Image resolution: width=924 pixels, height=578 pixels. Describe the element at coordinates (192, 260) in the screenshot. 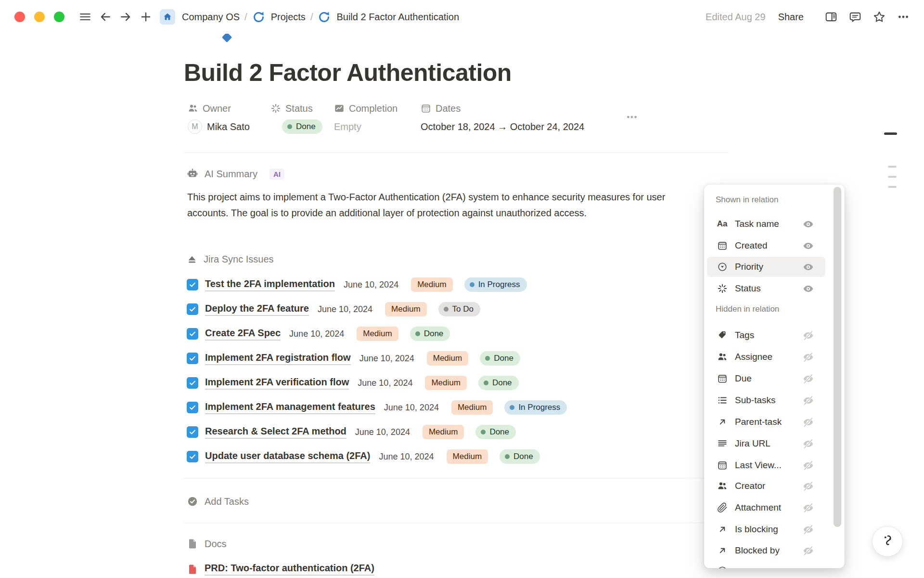

I see `eject-icon` at that location.